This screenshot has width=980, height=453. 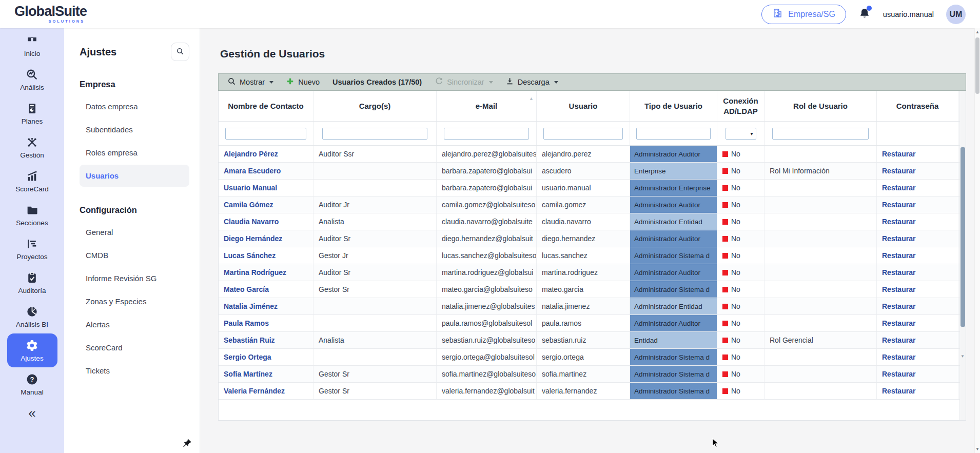 I want to click on collapse-sidebar-button: «, so click(x=32, y=413).